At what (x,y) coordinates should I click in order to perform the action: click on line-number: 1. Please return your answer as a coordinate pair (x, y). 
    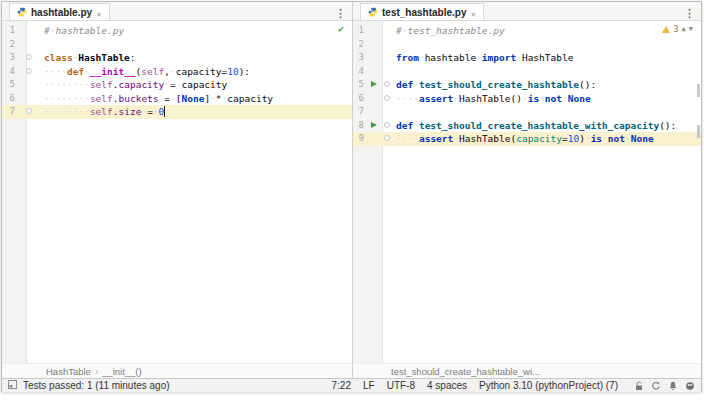
    Looking at the image, I should click on (361, 31).